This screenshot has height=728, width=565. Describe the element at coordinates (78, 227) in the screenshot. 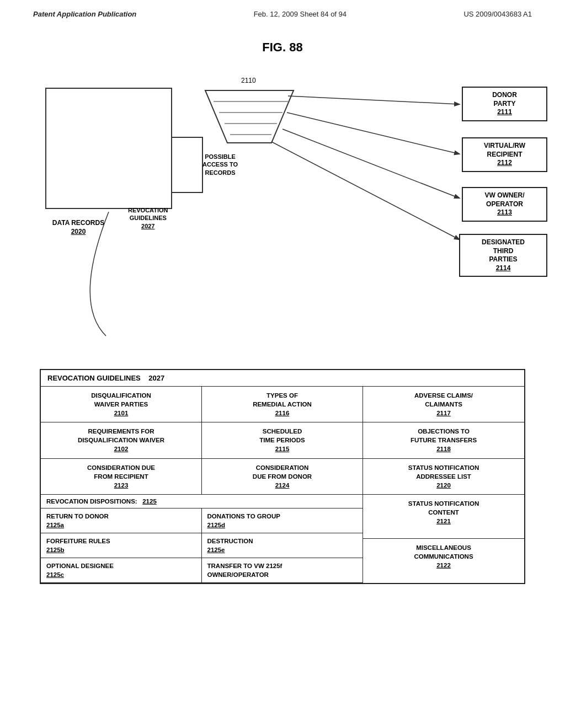

I see `data-records-label: DATA RECORDS 2020` at that location.